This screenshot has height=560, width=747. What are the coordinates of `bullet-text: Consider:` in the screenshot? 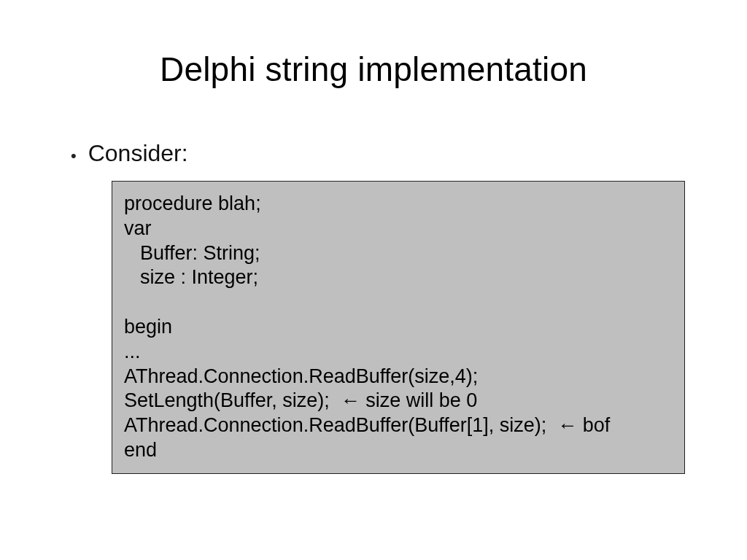 It's located at (139, 153).